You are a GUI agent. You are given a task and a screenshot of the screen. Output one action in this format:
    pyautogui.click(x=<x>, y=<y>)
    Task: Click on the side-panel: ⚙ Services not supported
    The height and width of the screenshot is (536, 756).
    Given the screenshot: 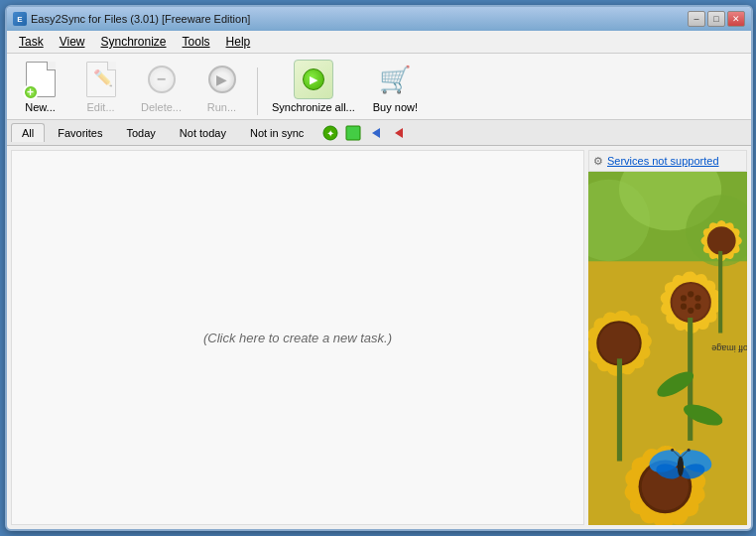 What is the action you would take?
    pyautogui.click(x=668, y=337)
    